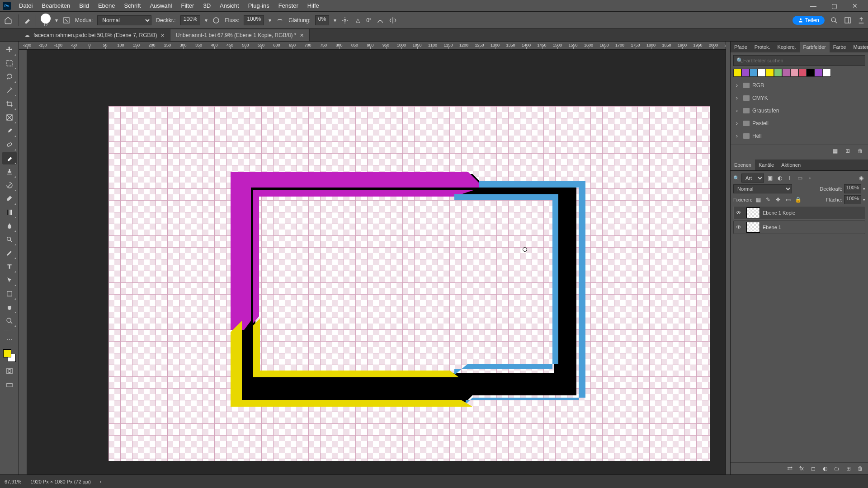 This screenshot has height=488, width=868. What do you see at coordinates (26, 5) in the screenshot?
I see `menu-datei: Datei` at bounding box center [26, 5].